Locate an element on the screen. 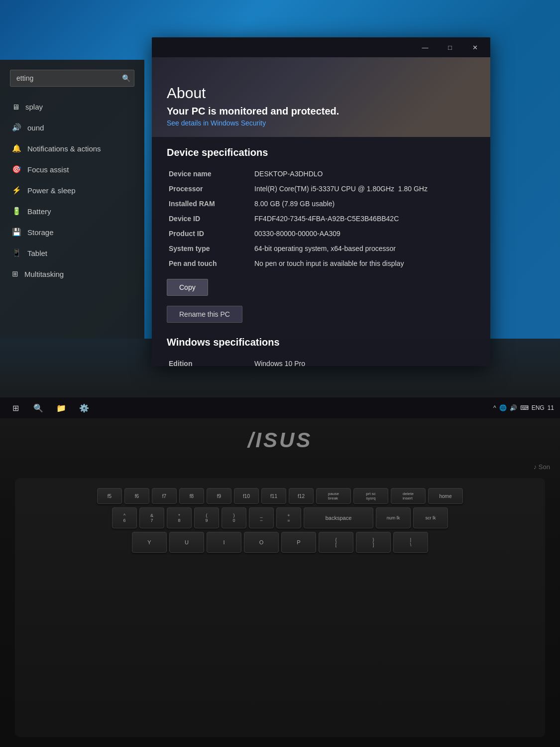 The image size is (560, 747). key-7: &7 is located at coordinates (152, 518).